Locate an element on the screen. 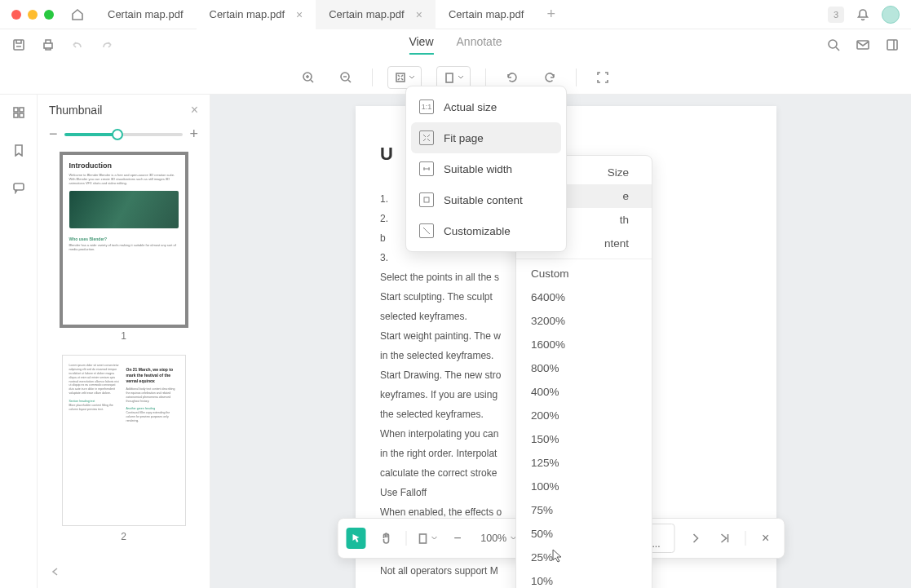  close-panel-icon: × is located at coordinates (194, 110).